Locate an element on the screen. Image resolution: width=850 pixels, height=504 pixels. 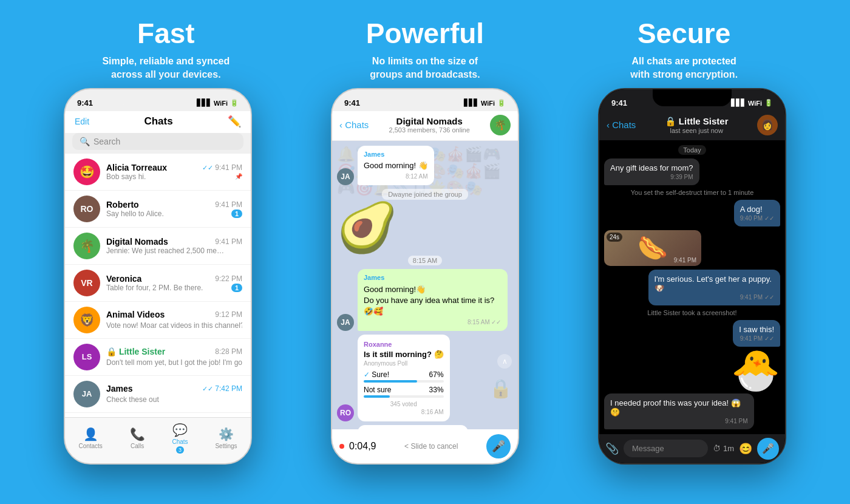
tab-calls-label: Calls is located at coordinates (137, 446).